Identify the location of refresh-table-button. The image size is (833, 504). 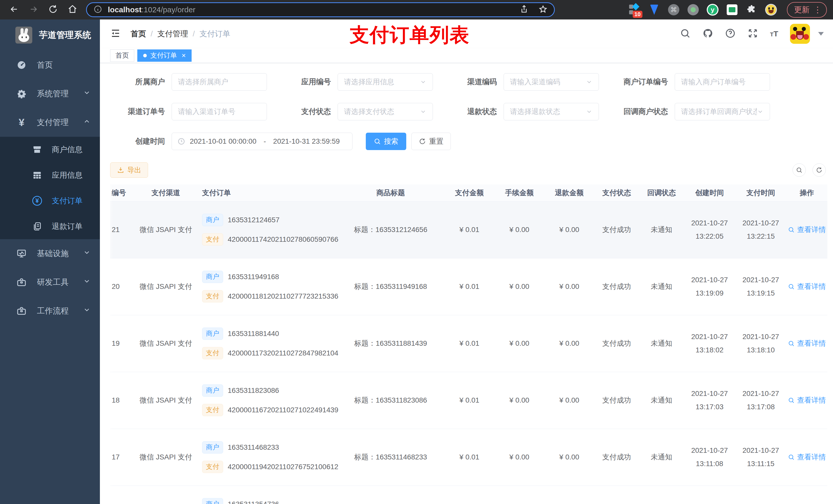
(819, 170).